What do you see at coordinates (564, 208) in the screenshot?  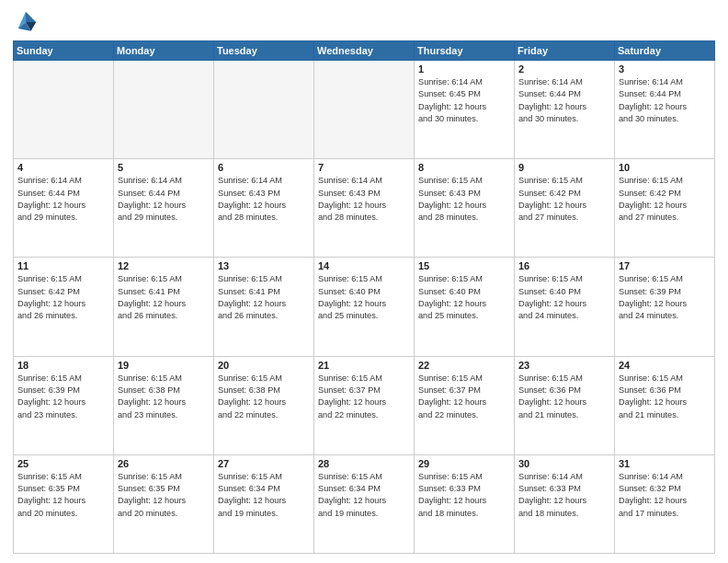 I see `calendar-day-cell: 9Sunrise: 6:15 AM Sunset: 6:42 PM Daylig…` at bounding box center [564, 208].